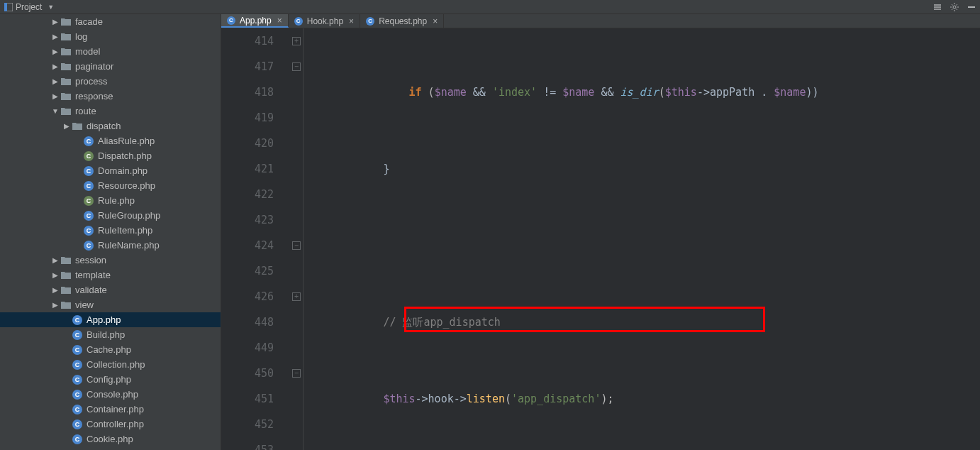 This screenshot has width=980, height=450. Describe the element at coordinates (111, 365) in the screenshot. I see `tree-item-collection-php: Collection.php` at that location.